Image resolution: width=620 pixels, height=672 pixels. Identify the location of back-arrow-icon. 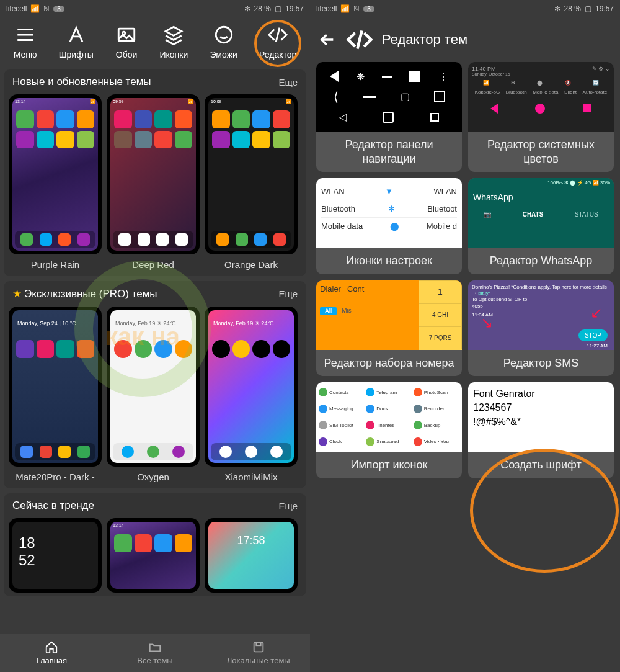
(327, 40).